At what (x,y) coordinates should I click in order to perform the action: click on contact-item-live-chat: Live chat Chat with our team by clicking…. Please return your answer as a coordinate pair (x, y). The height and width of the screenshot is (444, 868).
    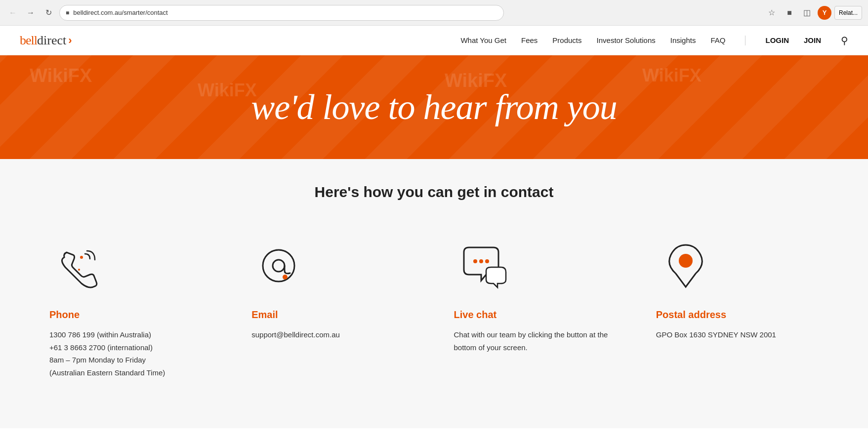
    Looking at the image, I should click on (536, 309).